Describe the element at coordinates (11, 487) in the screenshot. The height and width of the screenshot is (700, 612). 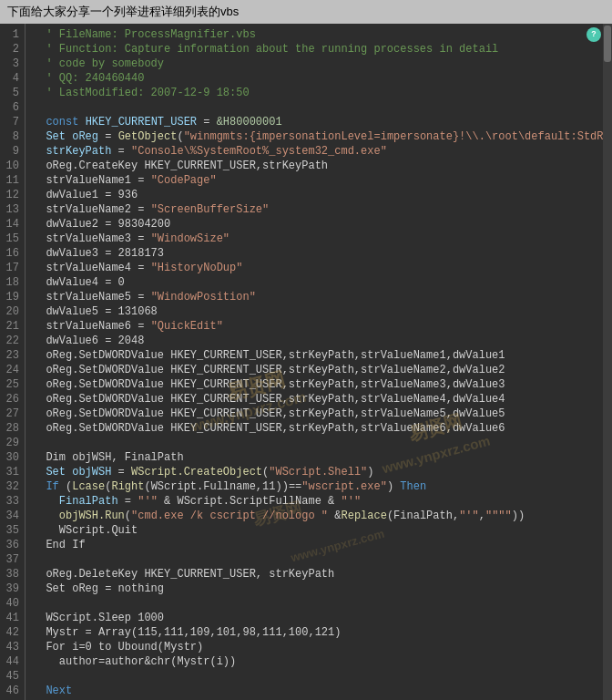
I see `line-number: 32` at that location.